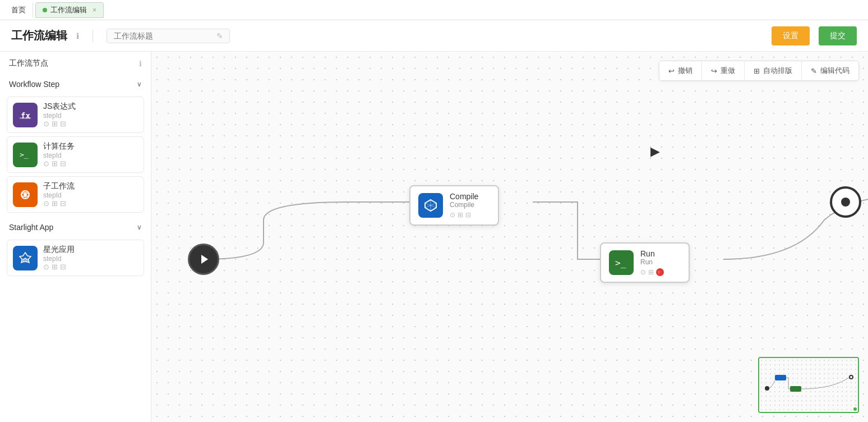 This screenshot has height=422, width=868. I want to click on compute-task-stepid: stepId, so click(91, 155).